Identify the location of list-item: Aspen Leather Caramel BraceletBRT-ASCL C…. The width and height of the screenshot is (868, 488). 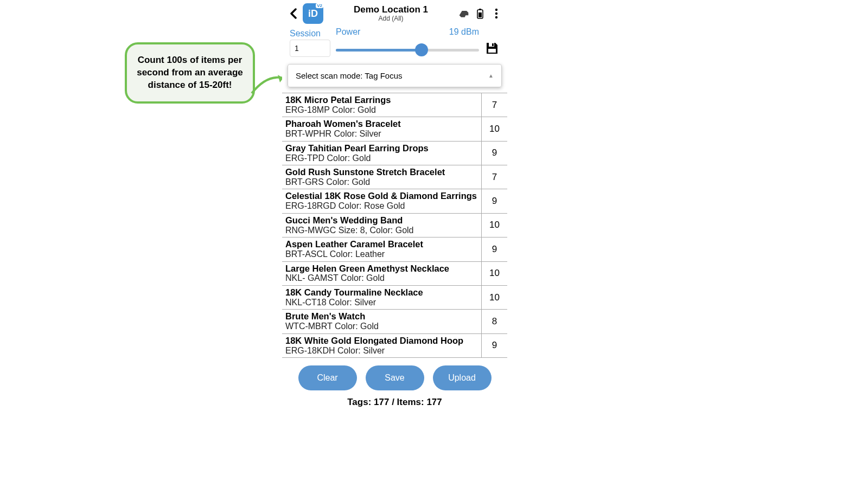
(395, 249).